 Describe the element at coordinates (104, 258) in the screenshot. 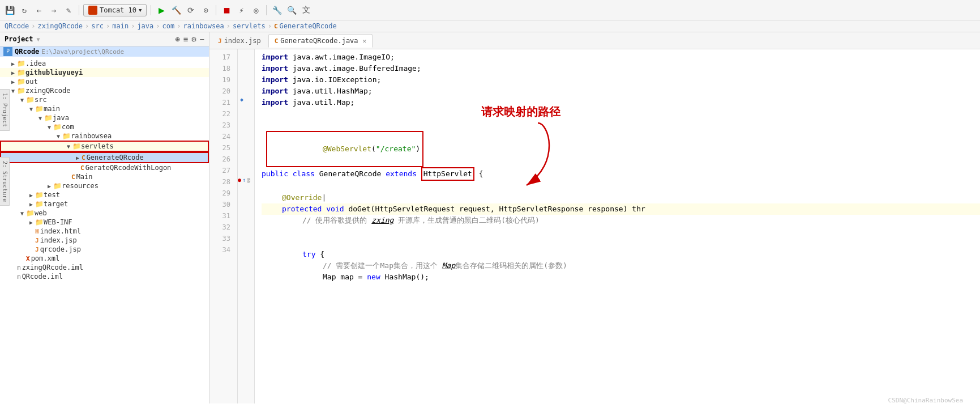

I see `tree-pom: X pom.xml` at that location.